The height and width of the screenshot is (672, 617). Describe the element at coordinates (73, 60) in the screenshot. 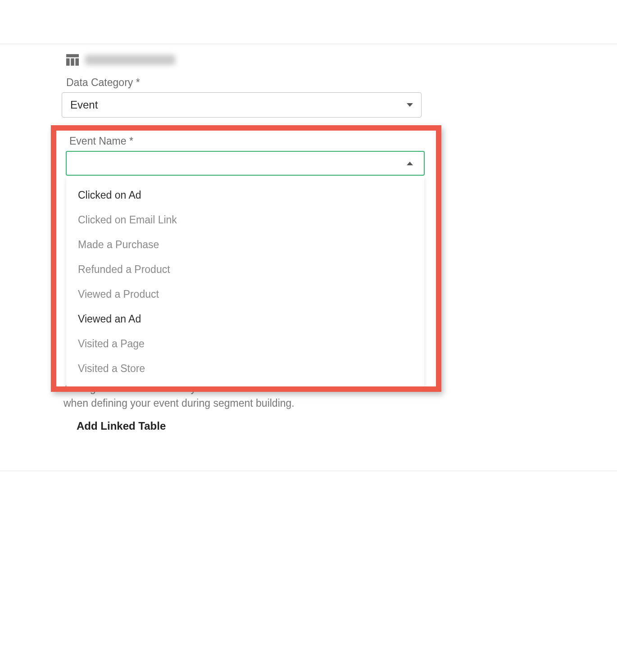

I see `table-icon` at that location.